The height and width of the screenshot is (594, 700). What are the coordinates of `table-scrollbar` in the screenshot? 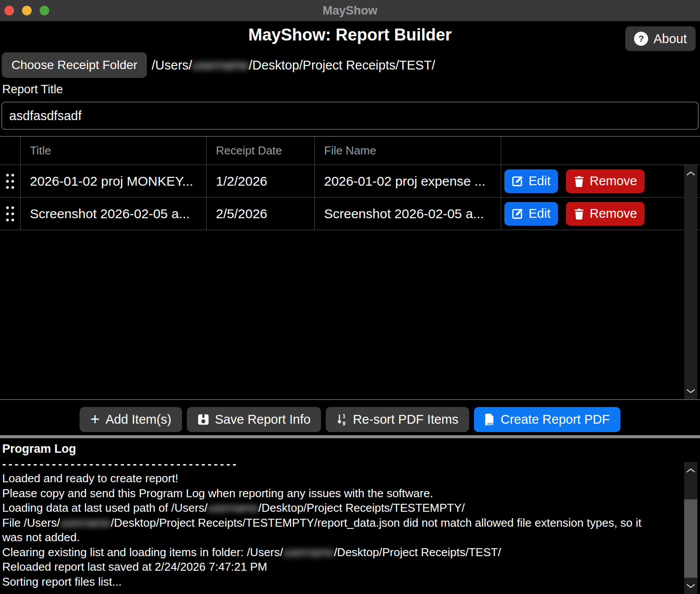 It's located at (691, 282).